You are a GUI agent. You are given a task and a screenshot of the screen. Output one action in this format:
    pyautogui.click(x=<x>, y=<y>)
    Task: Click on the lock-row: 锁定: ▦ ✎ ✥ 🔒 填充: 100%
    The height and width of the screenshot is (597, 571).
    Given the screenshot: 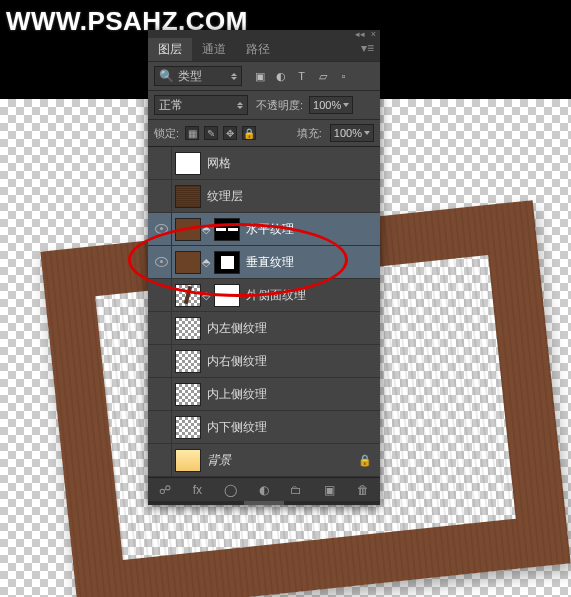 What is the action you would take?
    pyautogui.click(x=264, y=132)
    